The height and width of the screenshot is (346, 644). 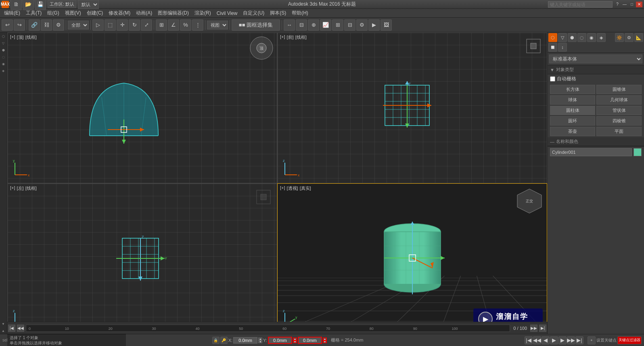 What do you see at coordinates (553, 38) in the screenshot?
I see `cmd-create-btn: ⬡` at bounding box center [553, 38].